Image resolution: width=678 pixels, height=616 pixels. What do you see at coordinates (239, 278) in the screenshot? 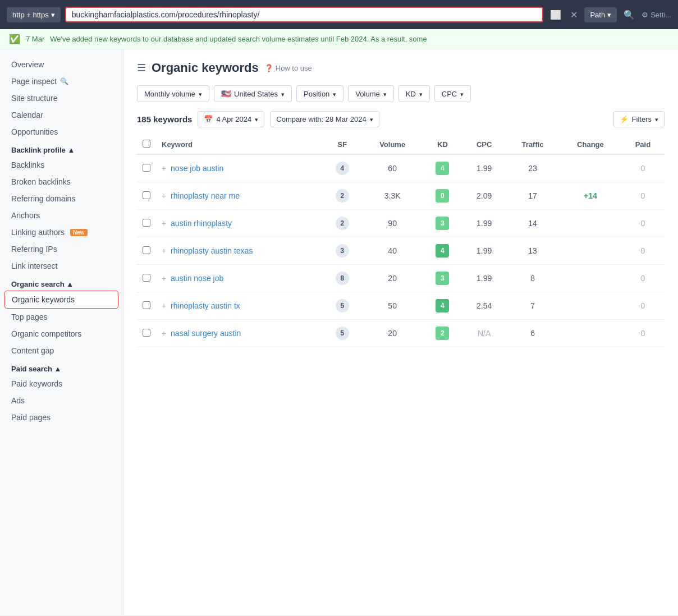
I see `keyword-cell: + austin nose job` at bounding box center [239, 278].